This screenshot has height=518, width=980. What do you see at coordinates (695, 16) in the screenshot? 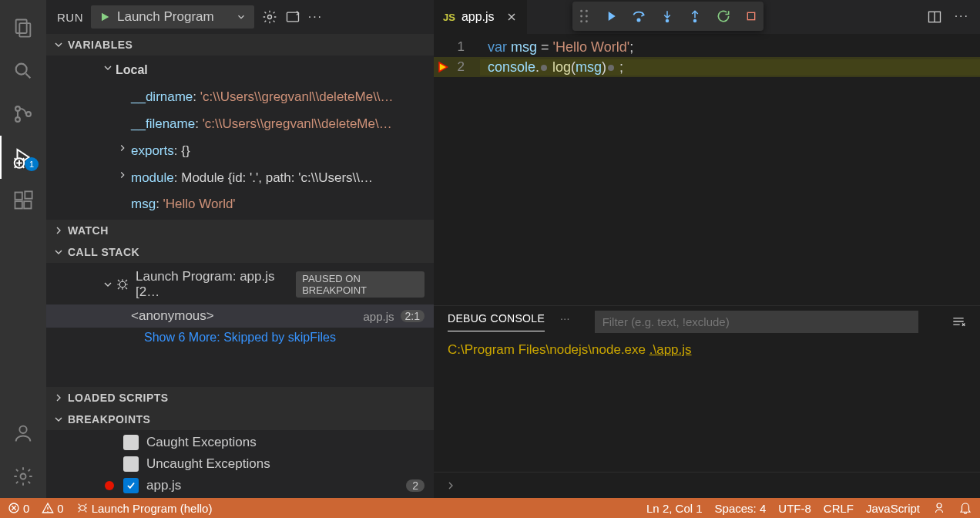
I see `step-out-button` at bounding box center [695, 16].